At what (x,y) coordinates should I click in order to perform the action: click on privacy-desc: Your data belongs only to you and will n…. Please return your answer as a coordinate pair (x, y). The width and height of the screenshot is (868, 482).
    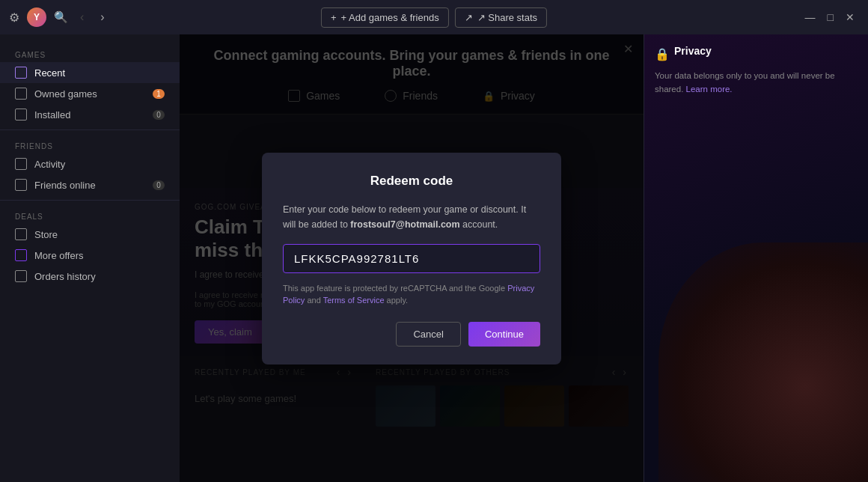
    Looking at the image, I should click on (756, 82).